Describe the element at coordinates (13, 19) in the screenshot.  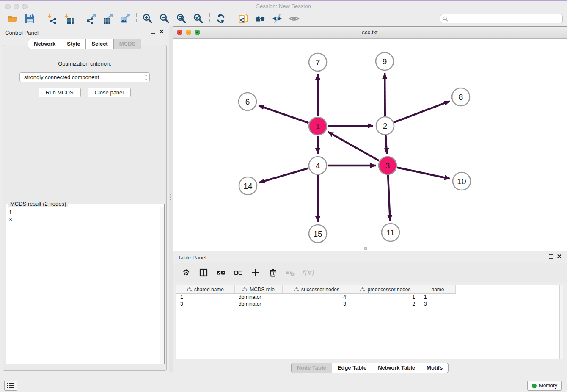
I see `open-file-icon` at that location.